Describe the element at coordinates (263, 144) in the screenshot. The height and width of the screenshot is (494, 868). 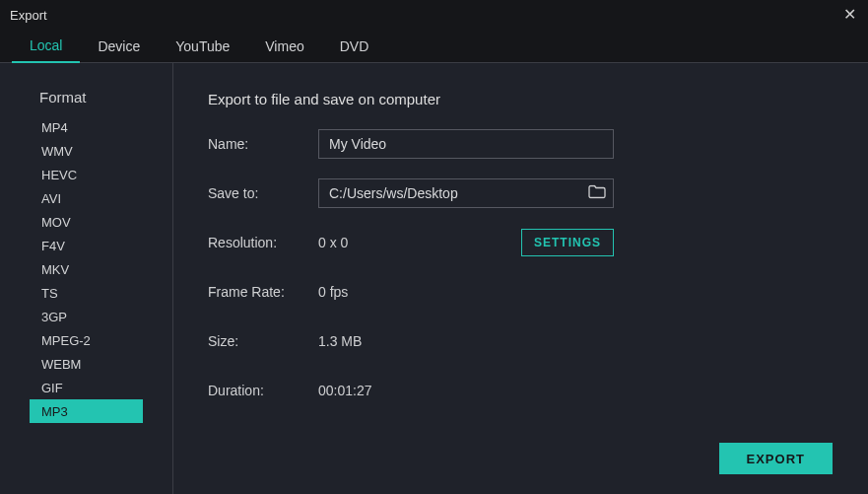
I see `name-label: Name:` at that location.